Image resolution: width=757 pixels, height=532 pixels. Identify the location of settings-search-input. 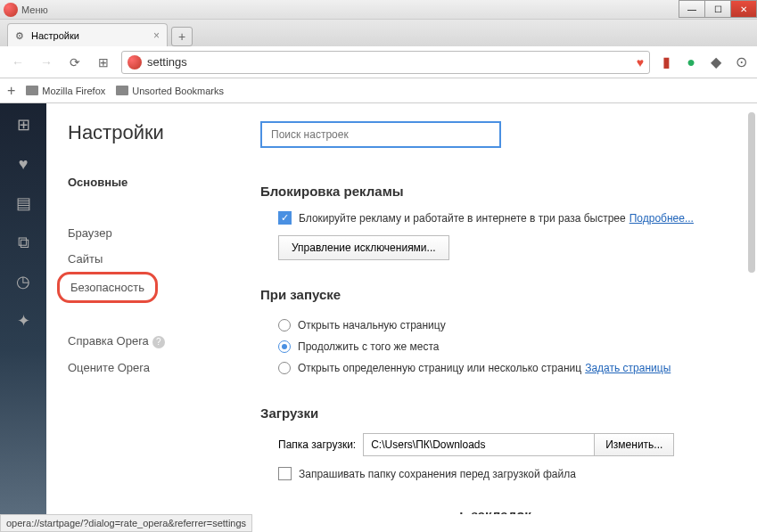
(381, 135).